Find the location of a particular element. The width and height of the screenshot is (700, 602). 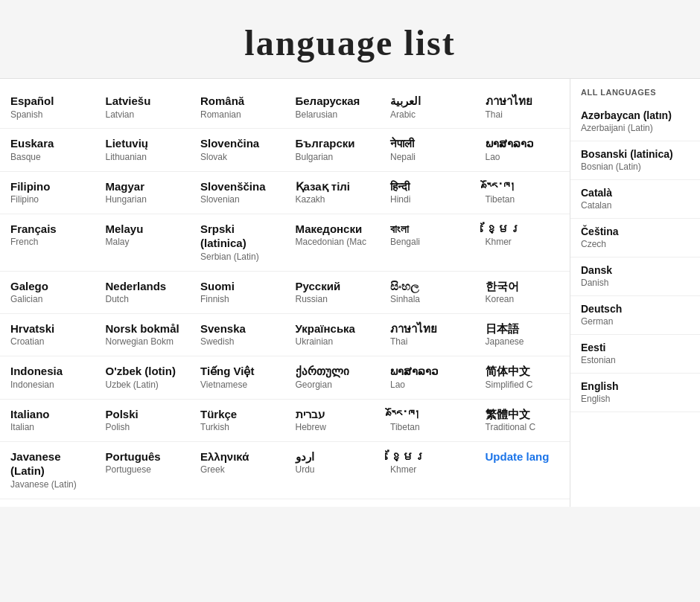

language-english-name: Tibetan is located at coordinates (523, 199).